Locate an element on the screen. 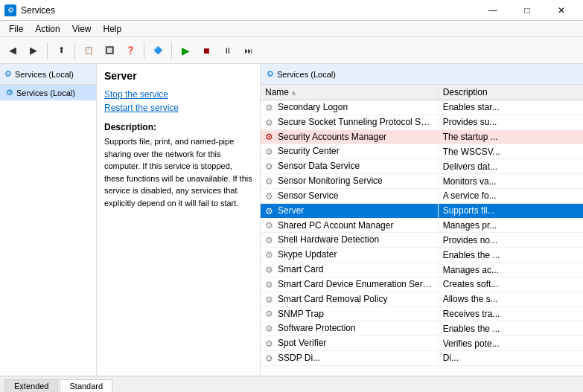 The width and height of the screenshot is (583, 392). cell-service-name: Smart Card Device Enumeration Service is located at coordinates (349, 284).